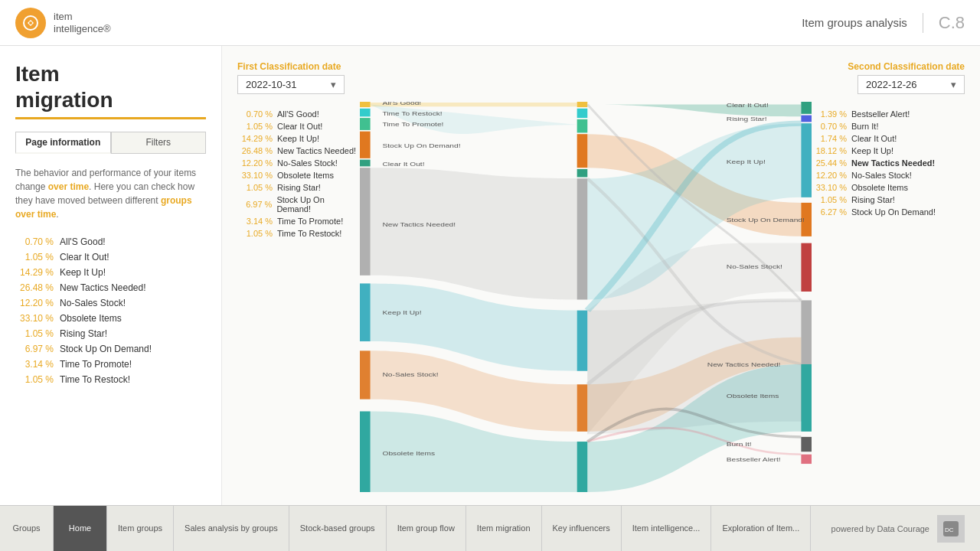 This screenshot has height=551, width=980. Describe the element at coordinates (582, 528) in the screenshot. I see `footer-tab-7: Key influencers` at that location.